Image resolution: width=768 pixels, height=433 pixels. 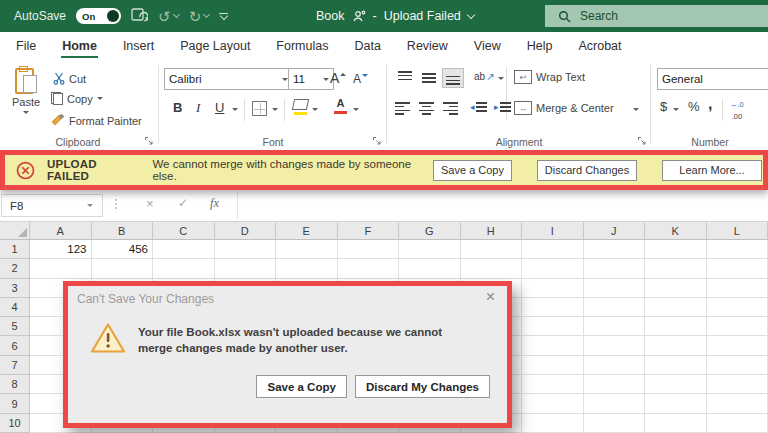 What do you see at coordinates (430, 250) in the screenshot?
I see `cell-G1` at bounding box center [430, 250].